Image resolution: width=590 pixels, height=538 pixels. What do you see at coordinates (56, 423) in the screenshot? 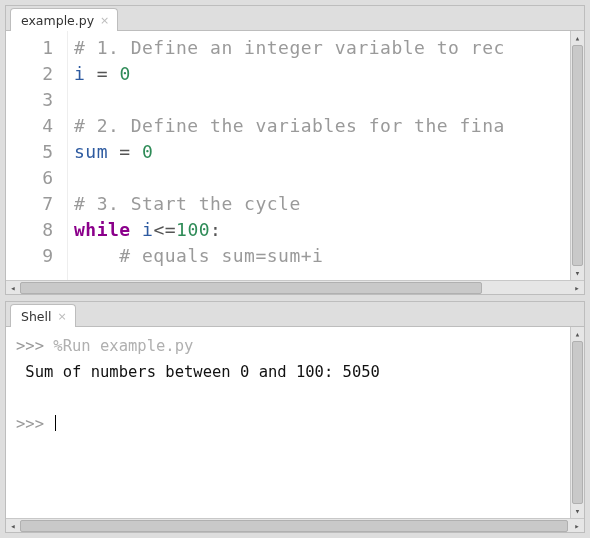
I see `shell-cursor` at bounding box center [56, 423].